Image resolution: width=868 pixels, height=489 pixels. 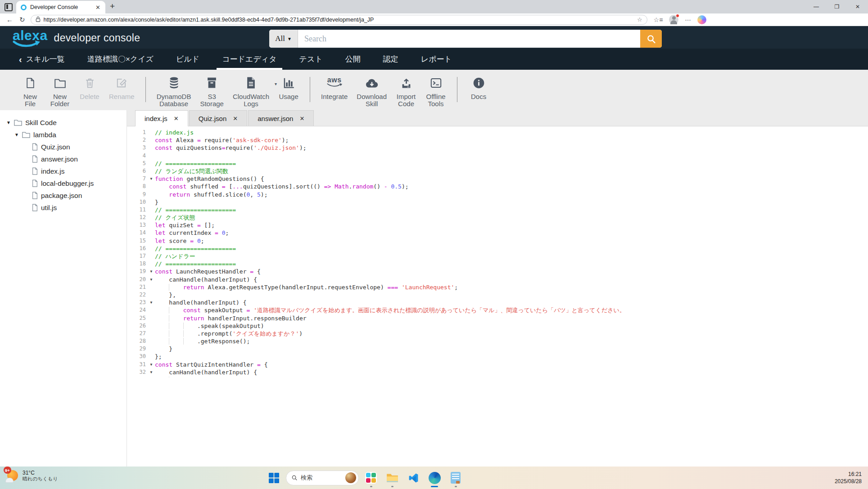 What do you see at coordinates (121, 59) in the screenshot?
I see `nav-item-skill-name: 道路標識〇×クイズ` at bounding box center [121, 59].